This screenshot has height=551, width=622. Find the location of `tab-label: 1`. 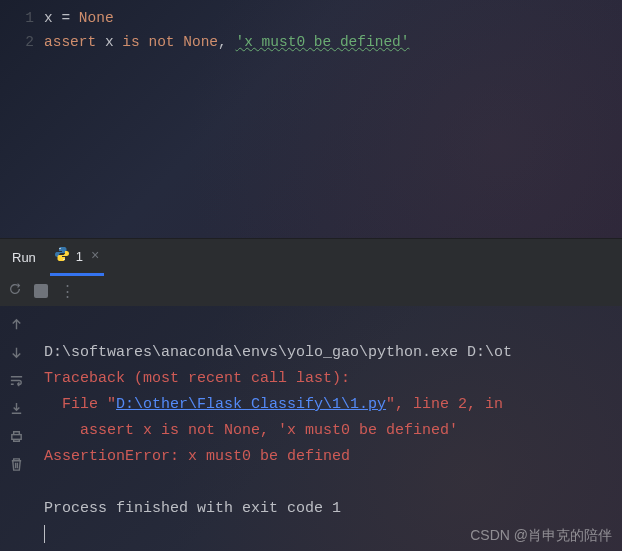

tab-label: 1 is located at coordinates (80, 256).